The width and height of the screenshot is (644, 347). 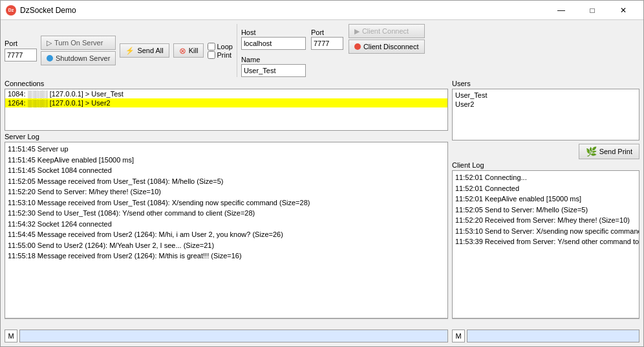 I want to click on server-log-entry: 11:54:32 Socket 1264 connected, so click(x=226, y=224).